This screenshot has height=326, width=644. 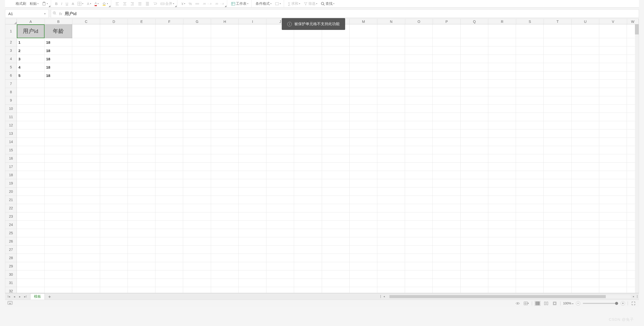 What do you see at coordinates (447, 283) in the screenshot?
I see `cell-P31` at bounding box center [447, 283].